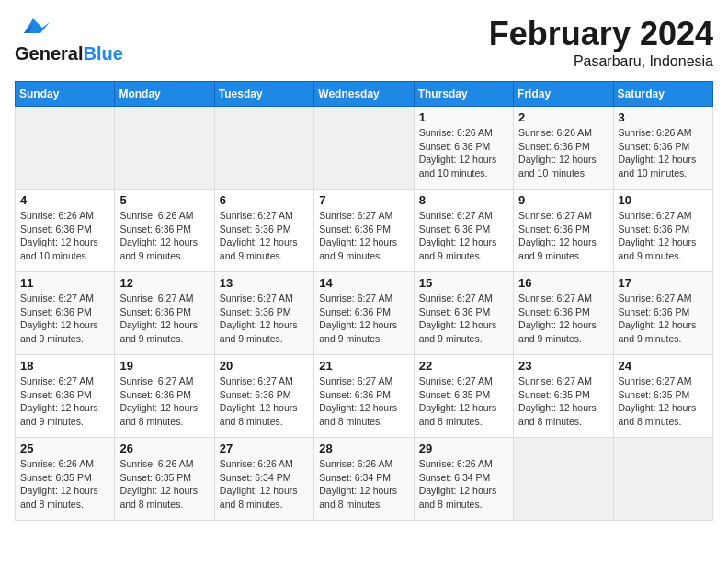 The image size is (728, 563). What do you see at coordinates (264, 94) in the screenshot?
I see `header-tuesday: Tuesday` at bounding box center [264, 94].